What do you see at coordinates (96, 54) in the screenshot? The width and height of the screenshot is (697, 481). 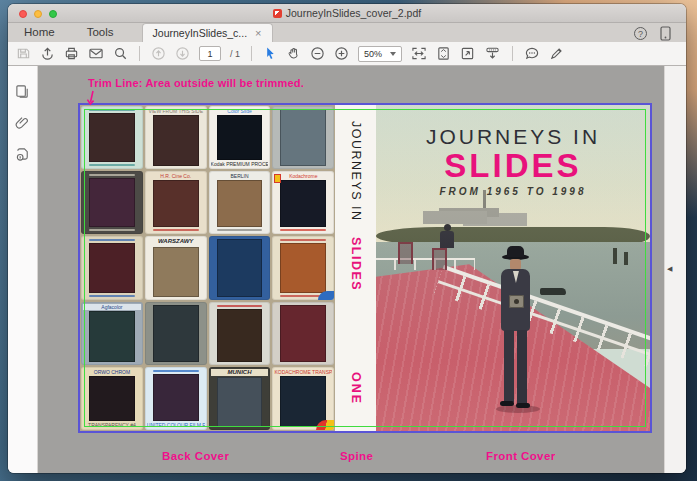 I see `email-icon` at bounding box center [96, 54].